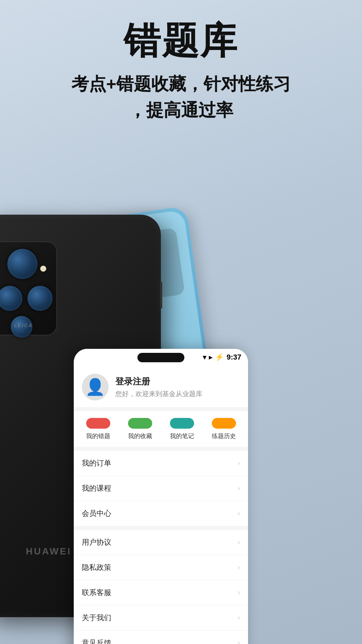 Image resolution: width=362 pixels, height=644 pixels. I want to click on menu-section-2: 用户协议 › 隐私政策 › 联系客服 › 关于我们 › 意见反馈 ›, so click(161, 587).